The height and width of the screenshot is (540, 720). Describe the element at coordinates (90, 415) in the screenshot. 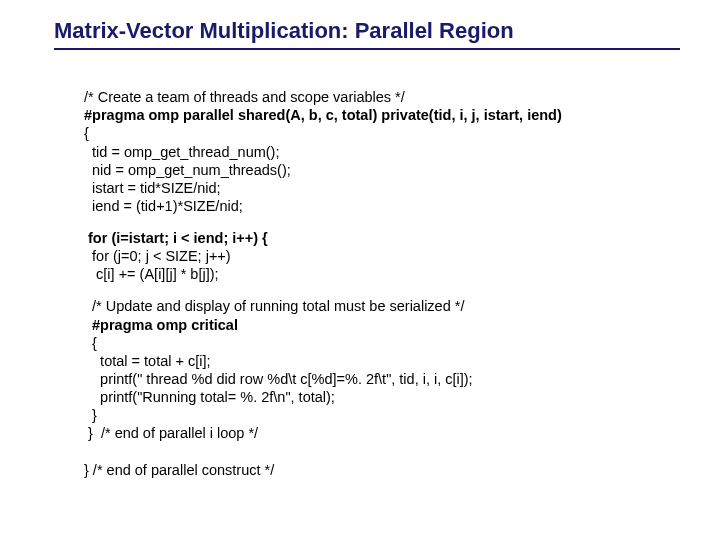

I see `code-line: }` at that location.